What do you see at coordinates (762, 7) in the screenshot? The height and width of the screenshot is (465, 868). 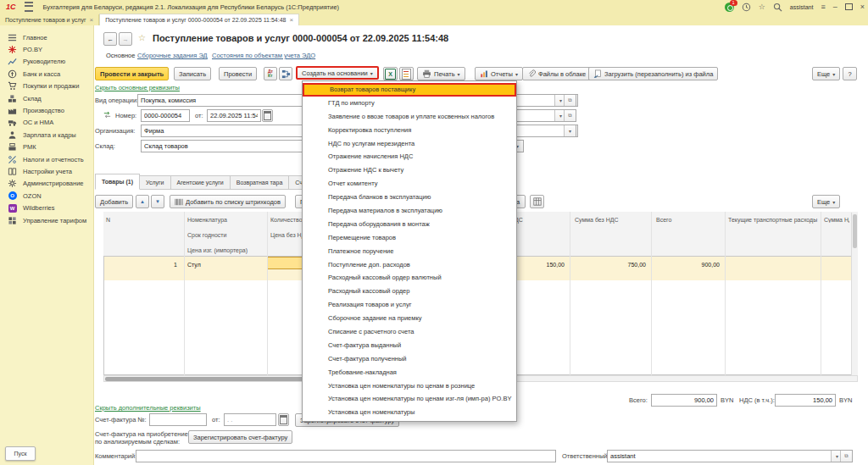 I see `favorites-star-icon: ☆` at bounding box center [762, 7].